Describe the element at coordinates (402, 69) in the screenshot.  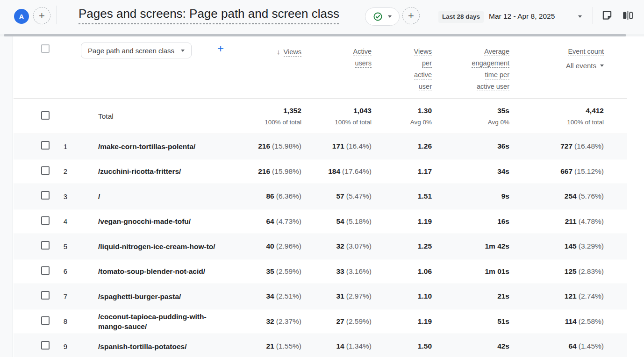
I see `column-header-views-per-user: Views per active user` at that location.